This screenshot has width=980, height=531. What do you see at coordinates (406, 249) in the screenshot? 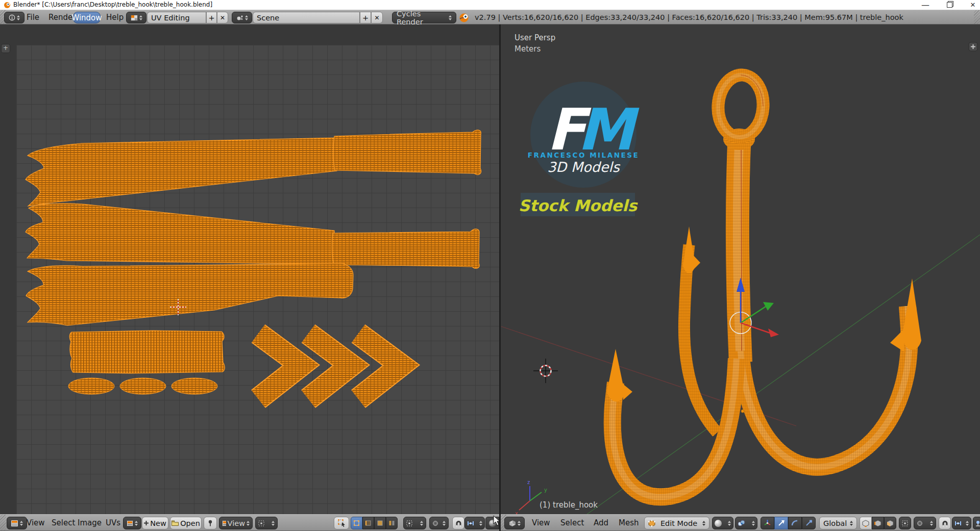
I see `uv-island-strip2-band` at bounding box center [406, 249].